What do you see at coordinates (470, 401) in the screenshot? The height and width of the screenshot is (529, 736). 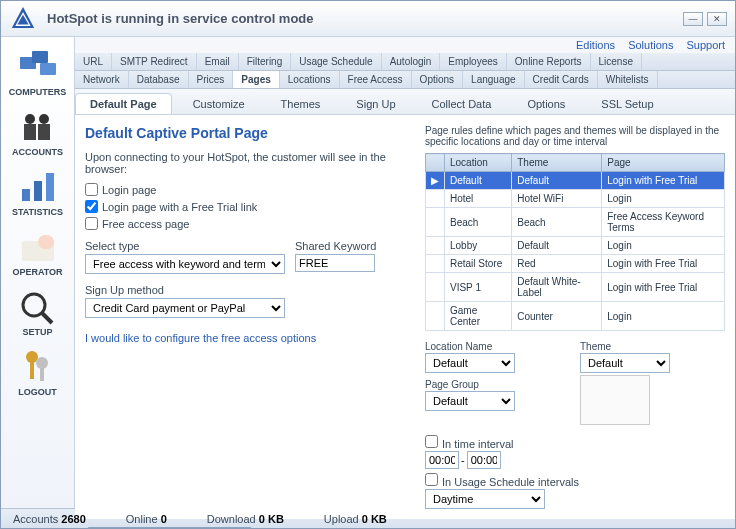 I see `page-group-select: Default` at bounding box center [470, 401].